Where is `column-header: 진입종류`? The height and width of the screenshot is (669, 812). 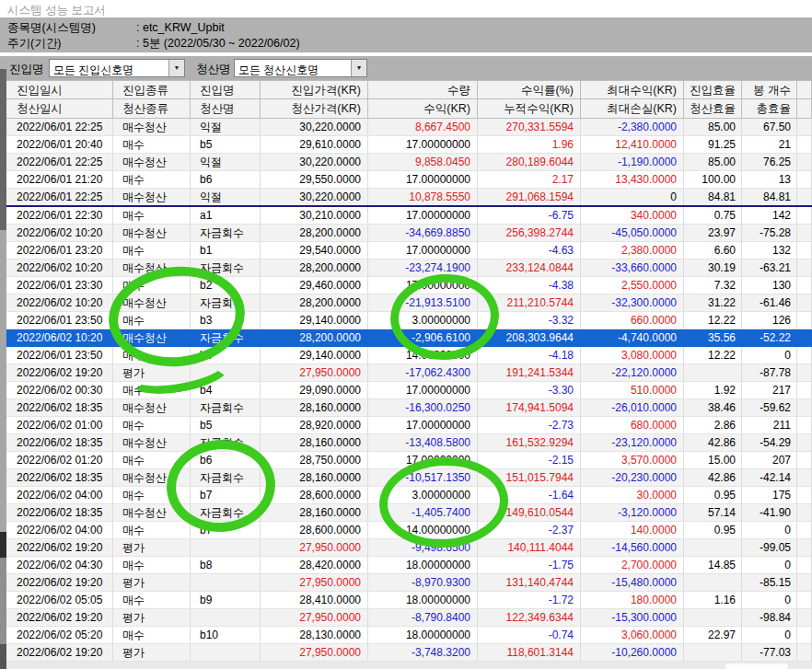
column-header: 진입종류 is located at coordinates (152, 90).